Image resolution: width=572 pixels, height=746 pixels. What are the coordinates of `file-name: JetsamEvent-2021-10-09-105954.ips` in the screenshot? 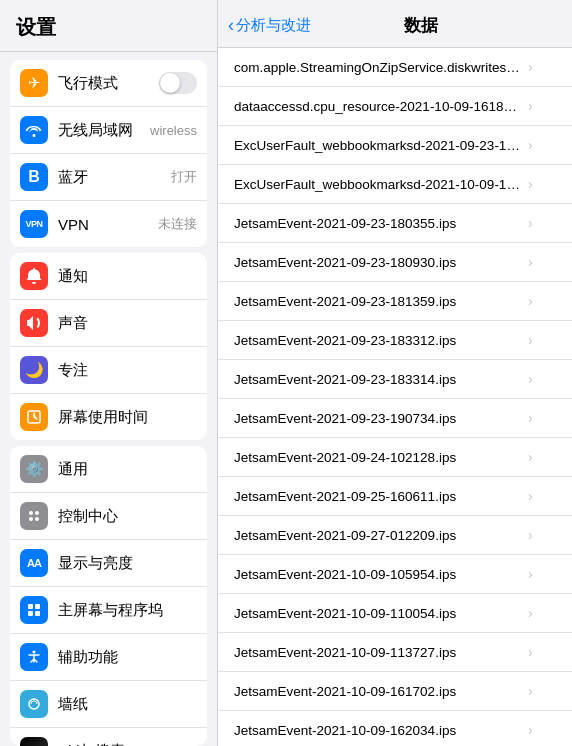 It's located at (379, 574).